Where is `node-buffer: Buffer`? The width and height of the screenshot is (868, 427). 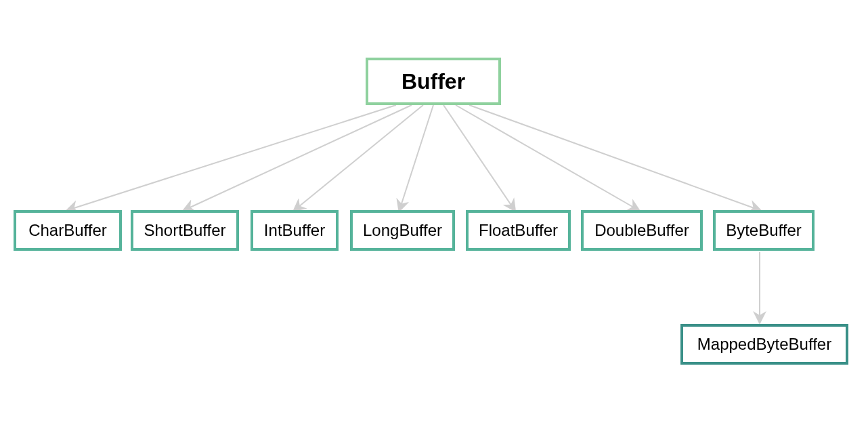 node-buffer: Buffer is located at coordinates (433, 81).